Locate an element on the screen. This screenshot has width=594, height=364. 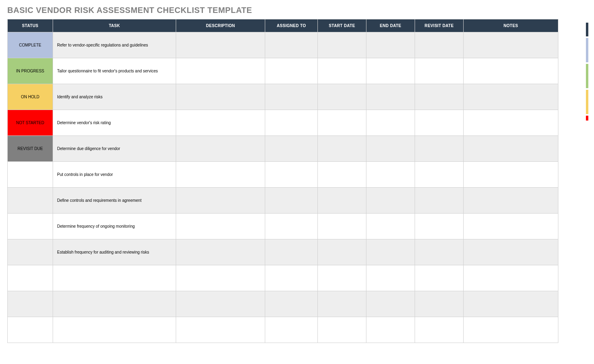
table-row is located at coordinates (283, 330).